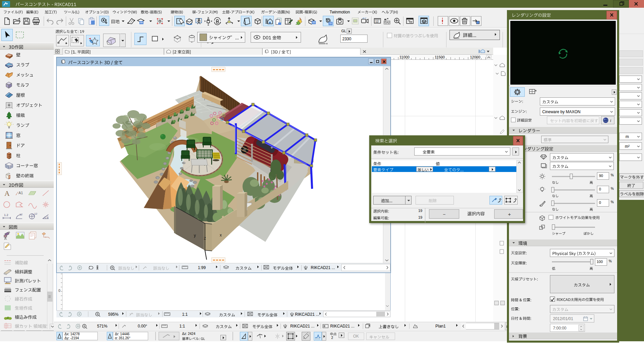  What do you see at coordinates (7, 193) in the screenshot?
I see `svg-text: A` at bounding box center [7, 193].